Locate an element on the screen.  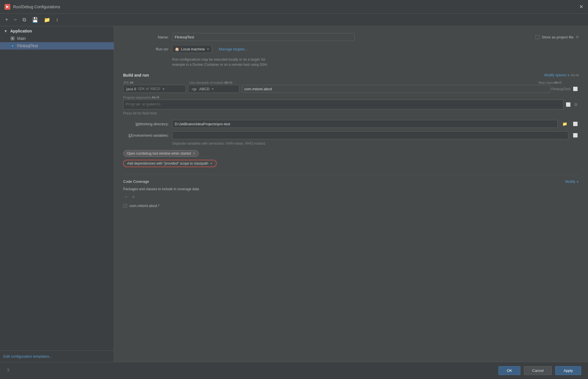
edit-templates-link: Edit configuration templates... is located at coordinates (28, 357).